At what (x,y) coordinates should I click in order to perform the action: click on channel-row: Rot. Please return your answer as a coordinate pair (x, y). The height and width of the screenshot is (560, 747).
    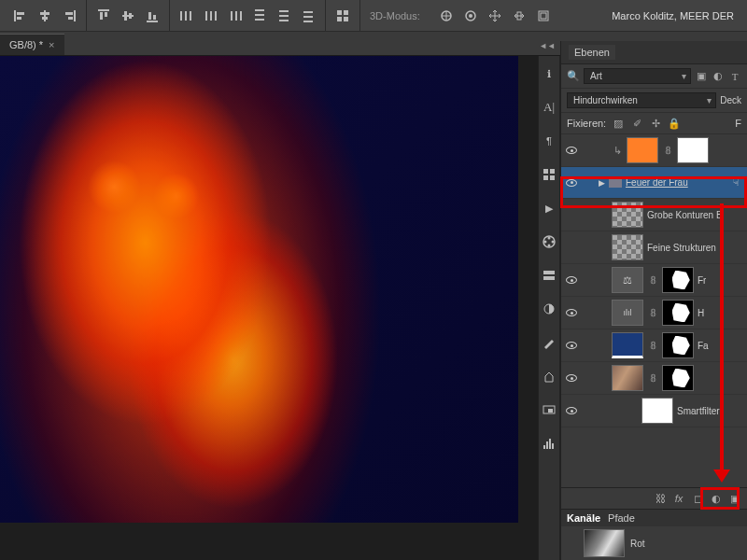
    Looking at the image, I should click on (654, 543).